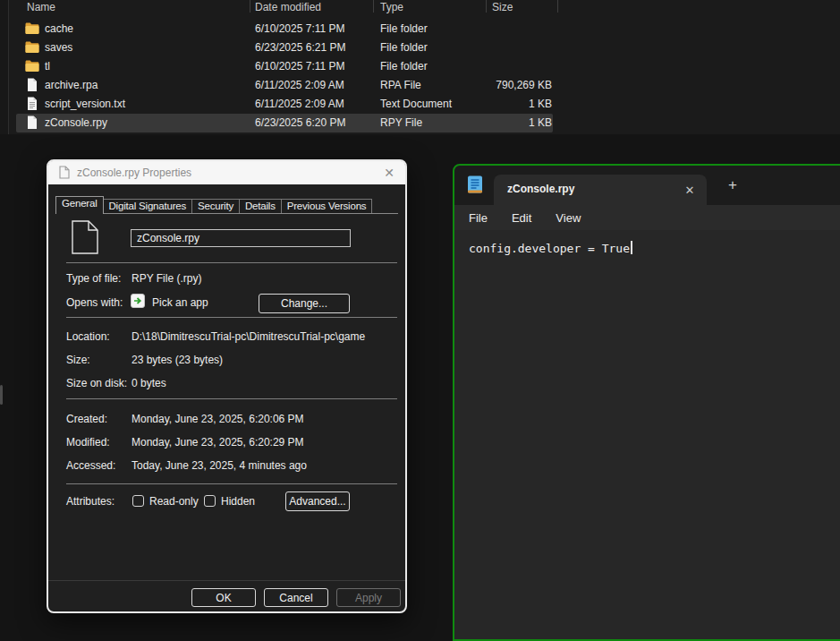  I want to click on file-row-saves: saves 6/23/2025 6:21 PM File folder, so click(420, 48).